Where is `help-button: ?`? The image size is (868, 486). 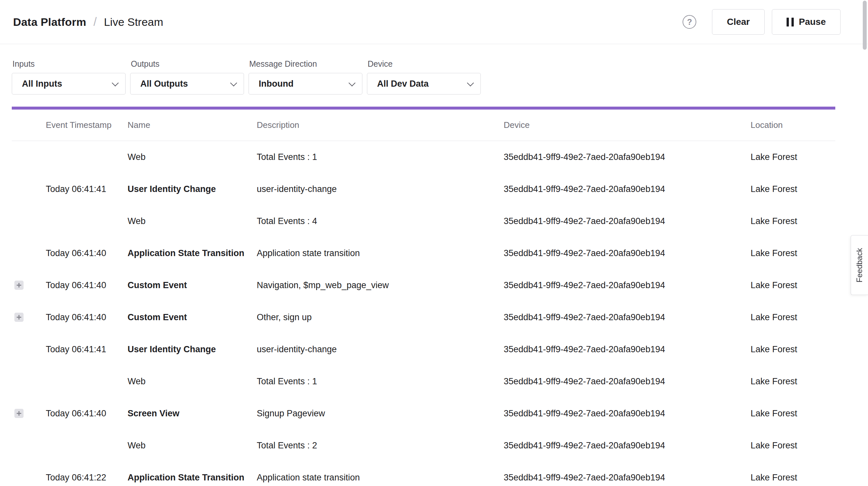
help-button: ? is located at coordinates (689, 22).